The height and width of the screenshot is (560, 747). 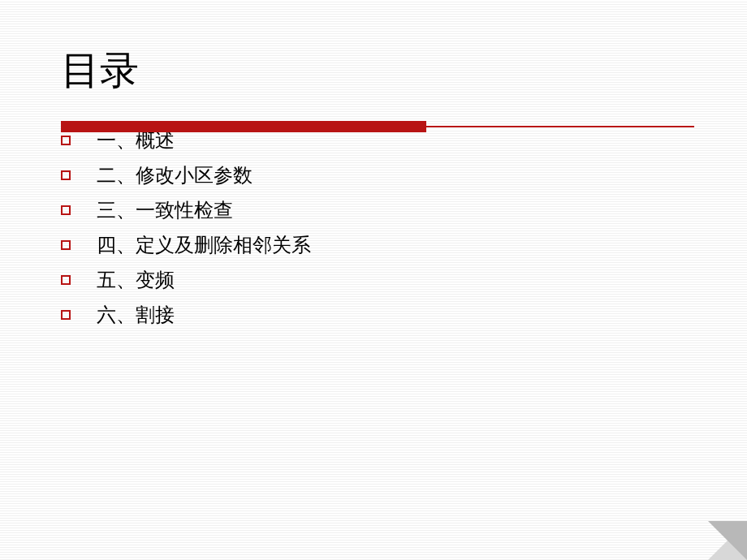 I want to click on divider-thick-bar, so click(x=244, y=127).